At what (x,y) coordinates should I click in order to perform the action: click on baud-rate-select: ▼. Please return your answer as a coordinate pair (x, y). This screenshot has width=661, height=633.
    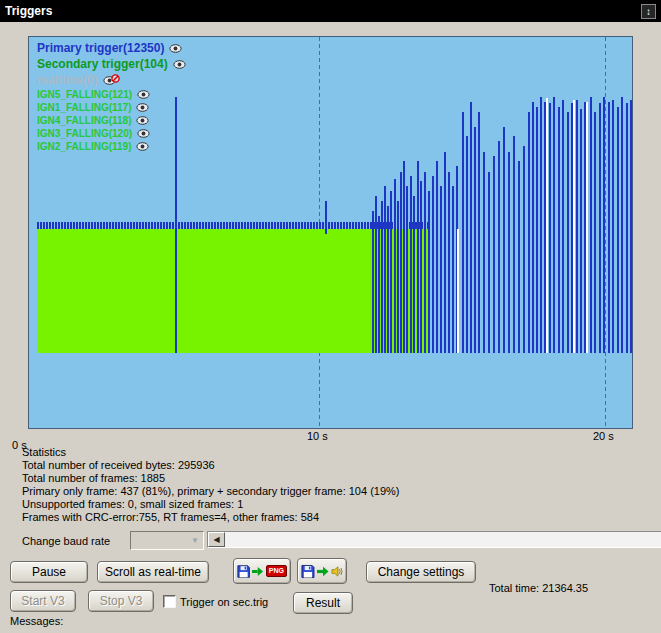
    Looking at the image, I should click on (167, 540).